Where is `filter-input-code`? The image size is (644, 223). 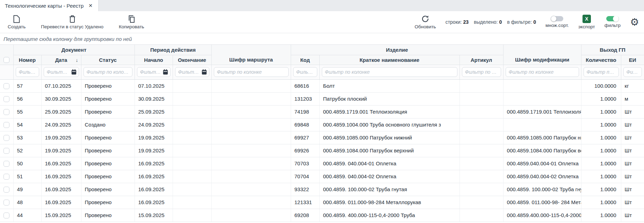
filter-input-code is located at coordinates (305, 72).